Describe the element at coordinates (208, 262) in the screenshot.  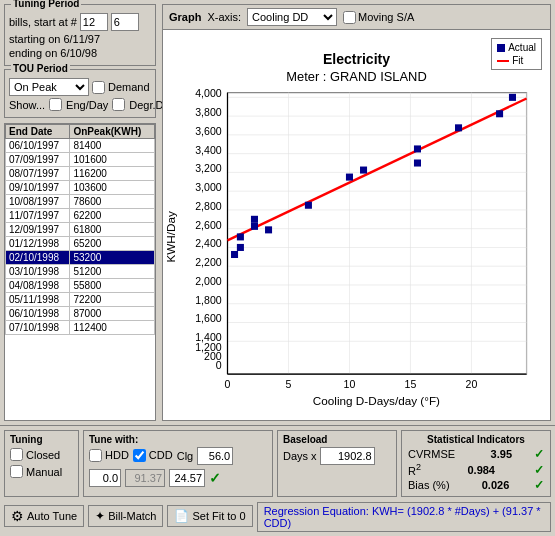
I see `svg-text: 2,200` at that location.